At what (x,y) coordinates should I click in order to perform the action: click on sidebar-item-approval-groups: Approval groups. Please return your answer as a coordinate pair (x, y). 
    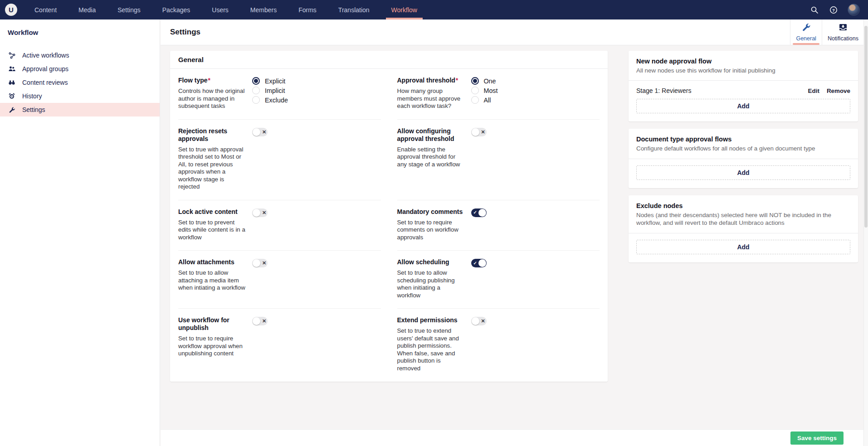
    Looking at the image, I should click on (80, 69).